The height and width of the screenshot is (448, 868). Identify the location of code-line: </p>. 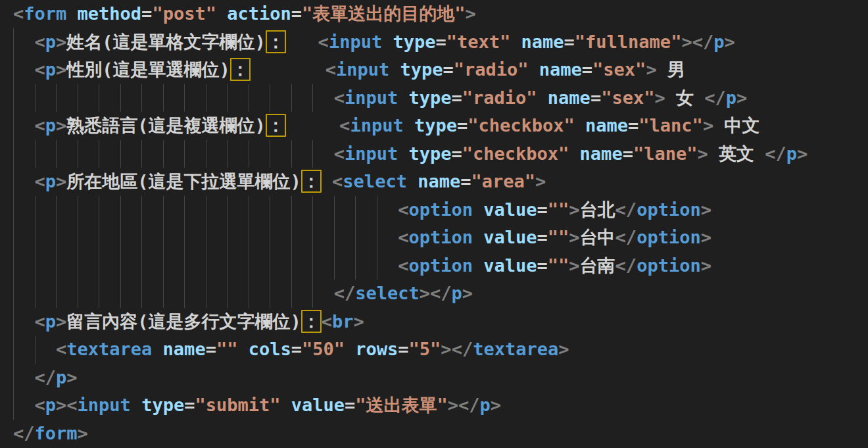
(434, 378).